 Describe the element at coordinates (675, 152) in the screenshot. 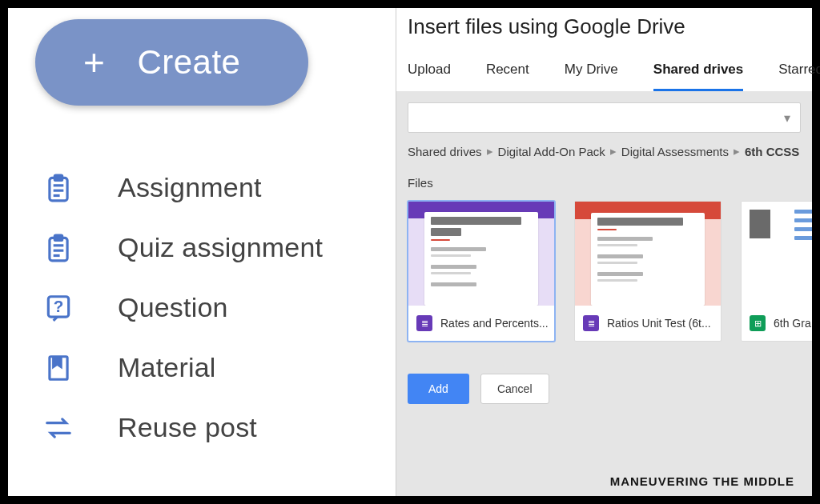

I see `crumb: Digital Assessments` at that location.